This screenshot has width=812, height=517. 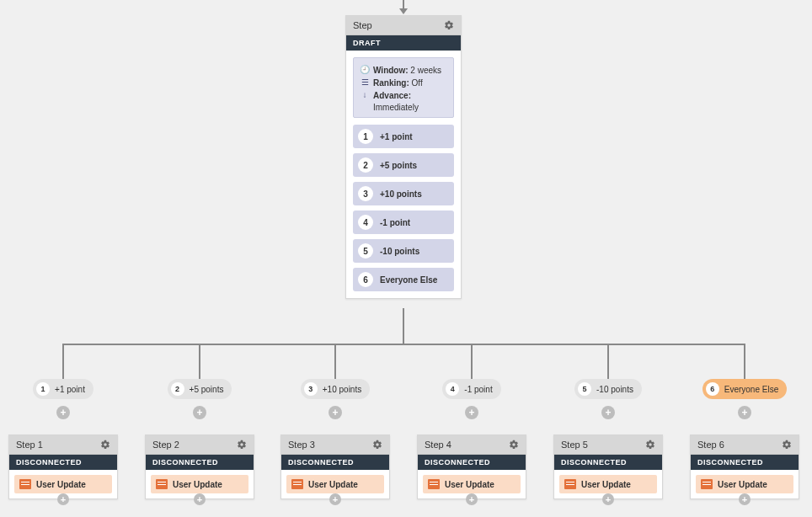 I want to click on child-step-header: Step 4, so click(x=472, y=445).